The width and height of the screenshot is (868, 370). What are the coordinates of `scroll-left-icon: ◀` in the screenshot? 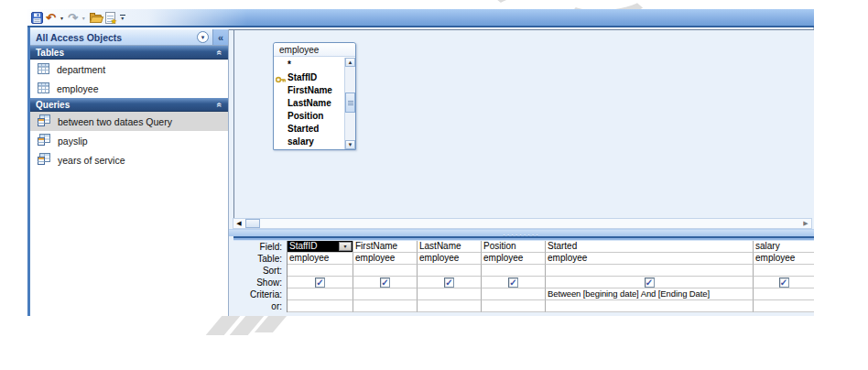 It's located at (239, 223).